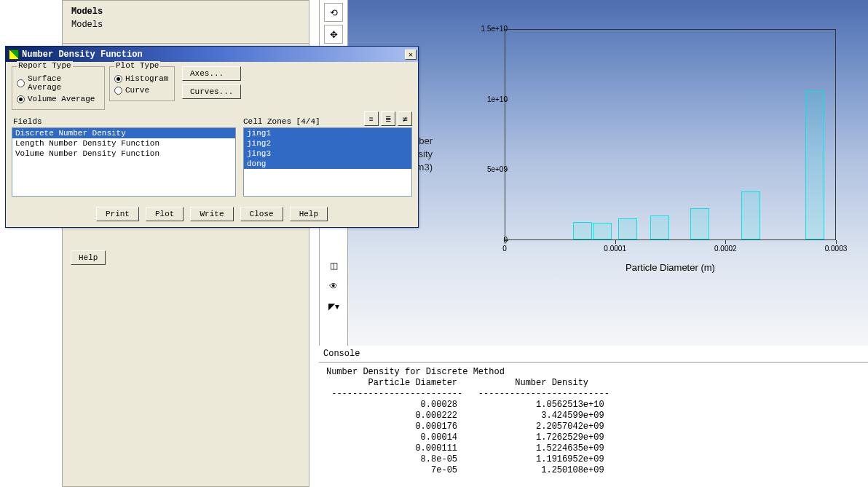 This screenshot has width=868, height=487. Describe the element at coordinates (328, 133) in the screenshot. I see `list-item: jing1` at that location.